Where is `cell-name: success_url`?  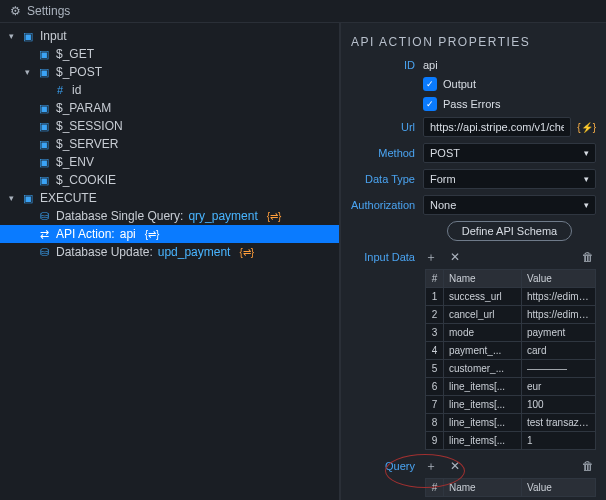 cell-name: success_url is located at coordinates (483, 296).